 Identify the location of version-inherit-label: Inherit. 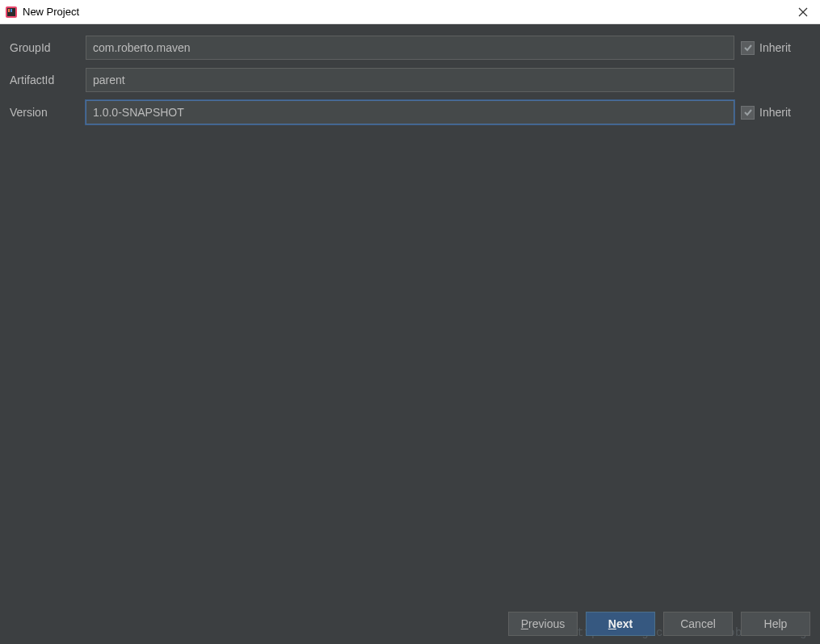
(776, 112).